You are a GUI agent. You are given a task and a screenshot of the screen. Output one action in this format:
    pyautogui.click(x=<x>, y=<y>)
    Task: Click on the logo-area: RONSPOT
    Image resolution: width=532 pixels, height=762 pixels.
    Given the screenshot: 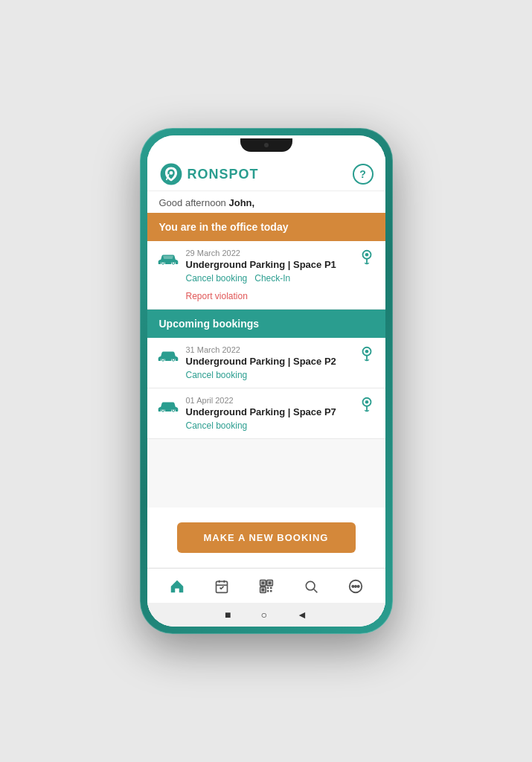 What is the action you would take?
    pyautogui.click(x=209, y=174)
    